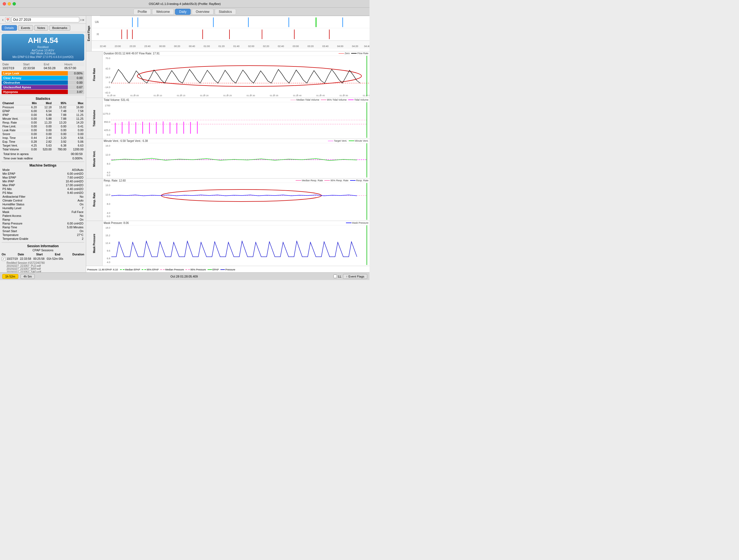  Describe the element at coordinates (21, 254) in the screenshot. I see `col-date: Date` at that location.